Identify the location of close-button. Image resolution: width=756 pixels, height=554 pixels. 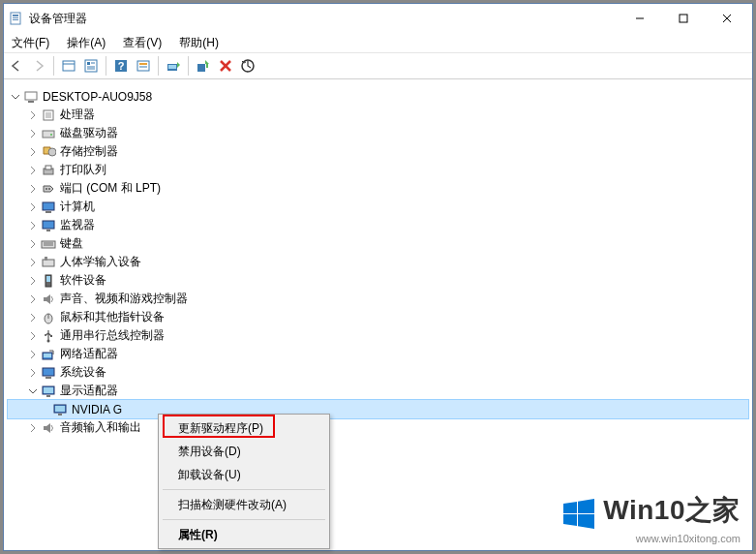
(726, 18).